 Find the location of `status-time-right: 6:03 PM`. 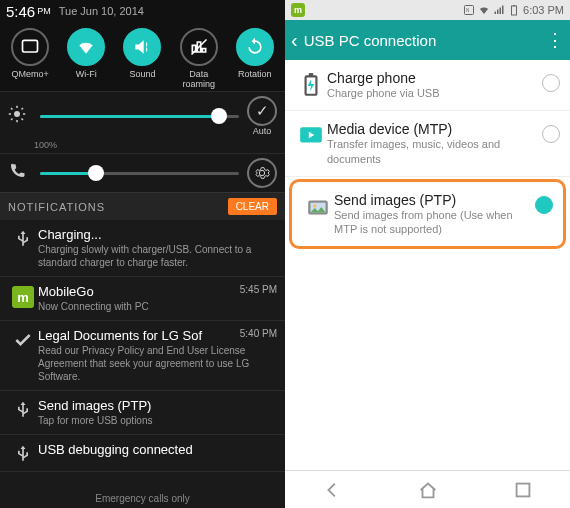

status-time-right: 6:03 PM is located at coordinates (544, 10).